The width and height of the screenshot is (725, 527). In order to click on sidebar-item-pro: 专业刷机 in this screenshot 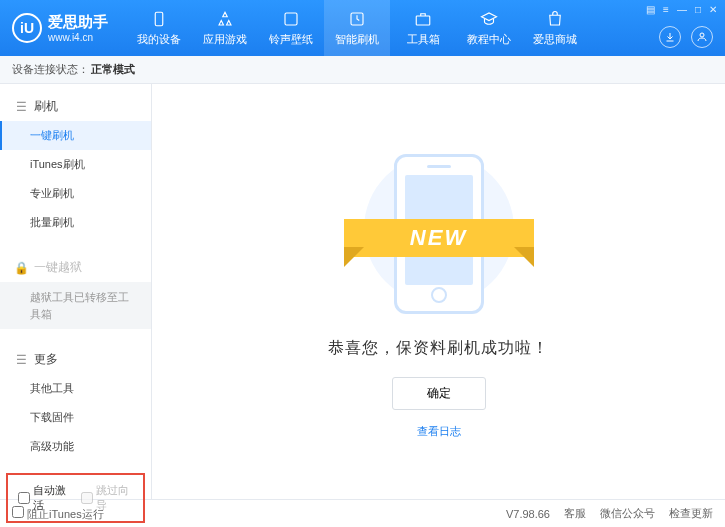, I will do `click(76, 194)`.